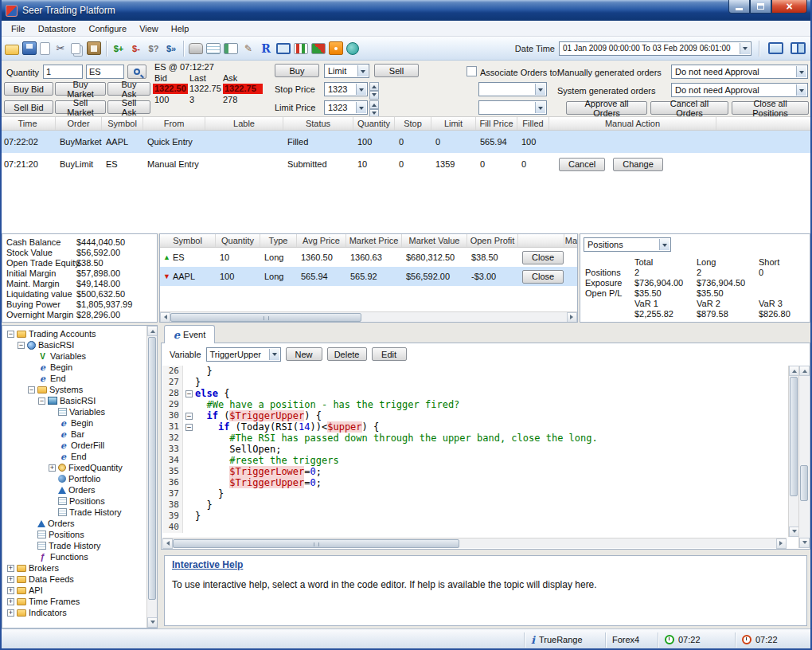 This screenshot has height=650, width=812. Describe the element at coordinates (129, 89) in the screenshot. I see `buy-ask-button: Buy Ask` at that location.